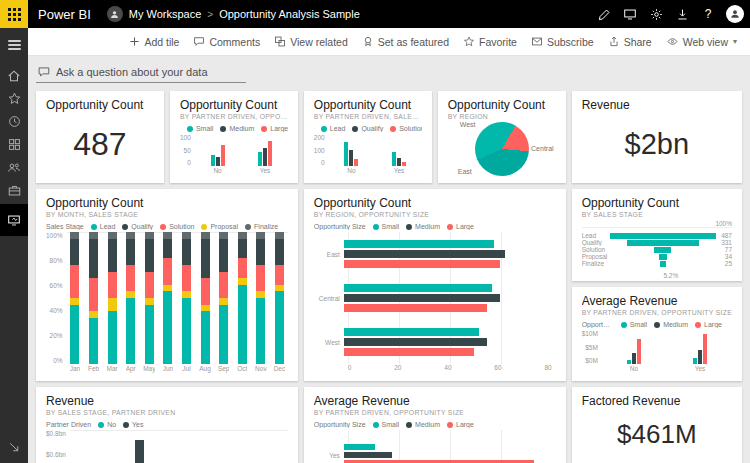 This screenshot has width=750, height=463. What do you see at coordinates (44, 72) in the screenshot?
I see `speech-bubble-icon` at bounding box center [44, 72].